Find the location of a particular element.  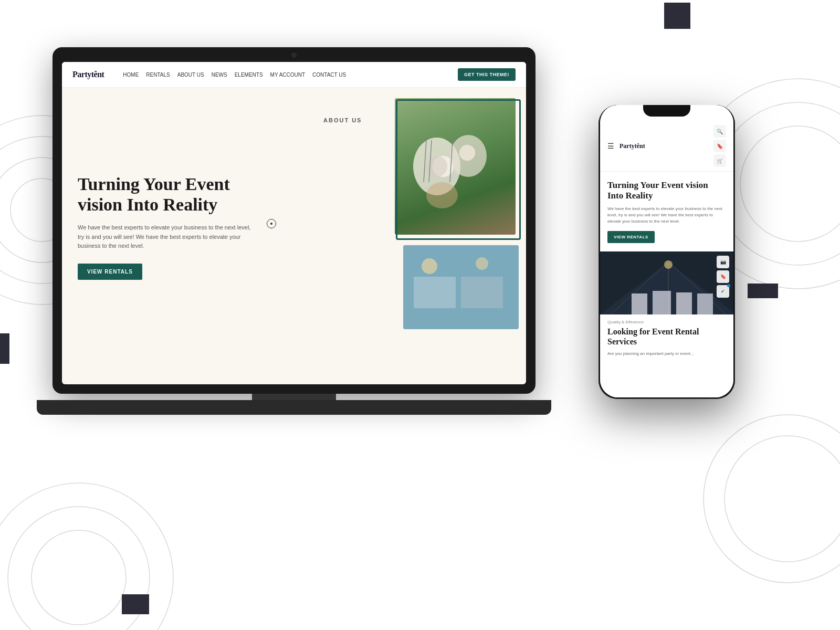

nav-news: NEWS is located at coordinates (219, 75).